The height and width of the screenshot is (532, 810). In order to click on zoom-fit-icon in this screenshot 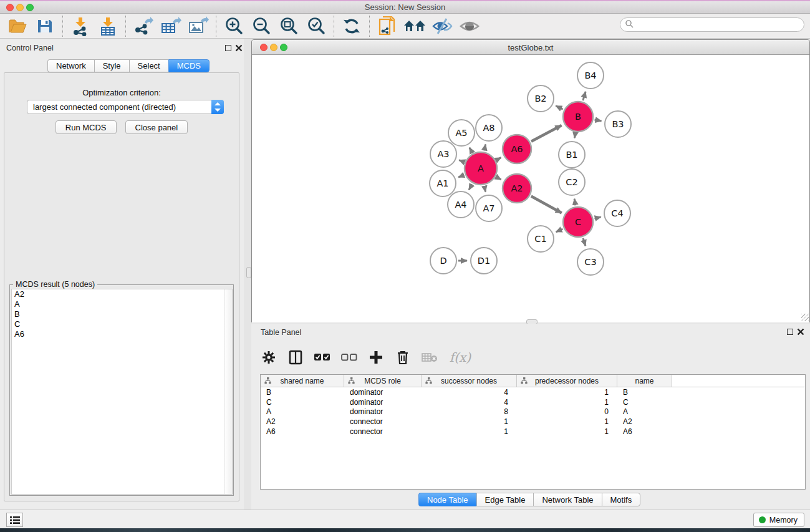, I will do `click(289, 26)`.